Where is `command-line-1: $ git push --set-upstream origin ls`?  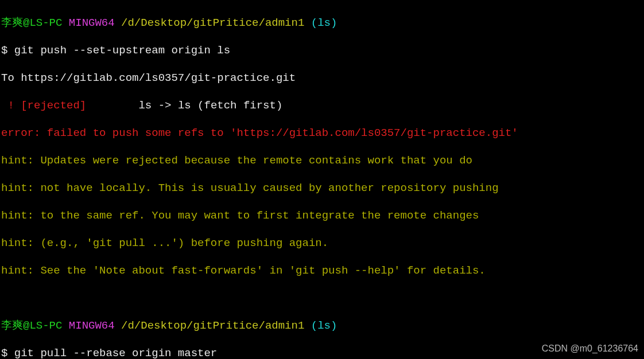 command-line-1: $ git push --set-upstream origin ls is located at coordinates (322, 50).